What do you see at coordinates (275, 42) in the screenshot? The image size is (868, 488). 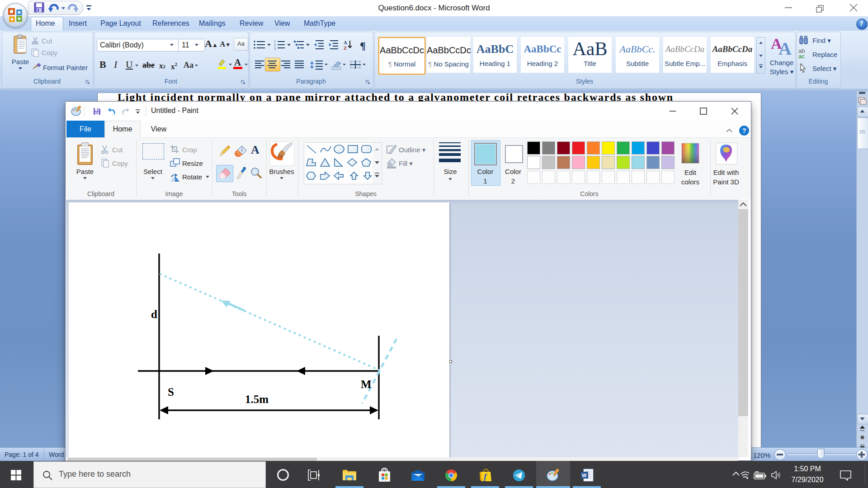 I see `svg-text: 1` at bounding box center [275, 42].